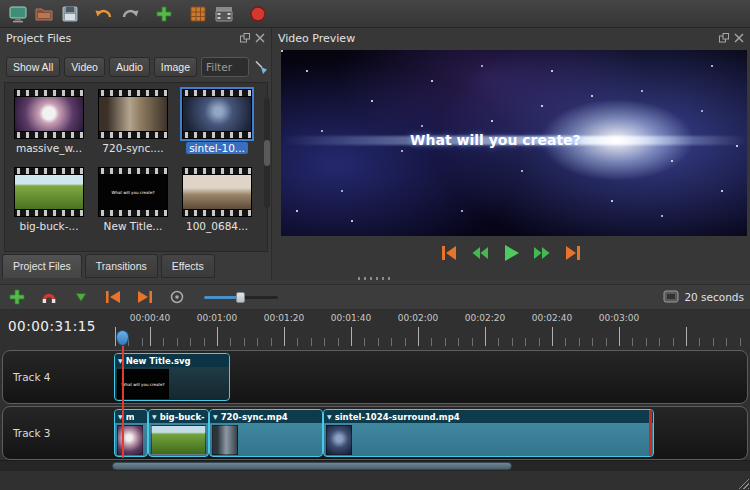 This screenshot has width=750, height=490. I want to click on file-item: massive_w..., so click(49, 125).